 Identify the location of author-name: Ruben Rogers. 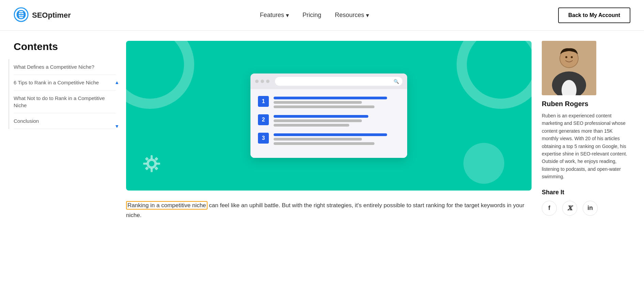
(586, 104).